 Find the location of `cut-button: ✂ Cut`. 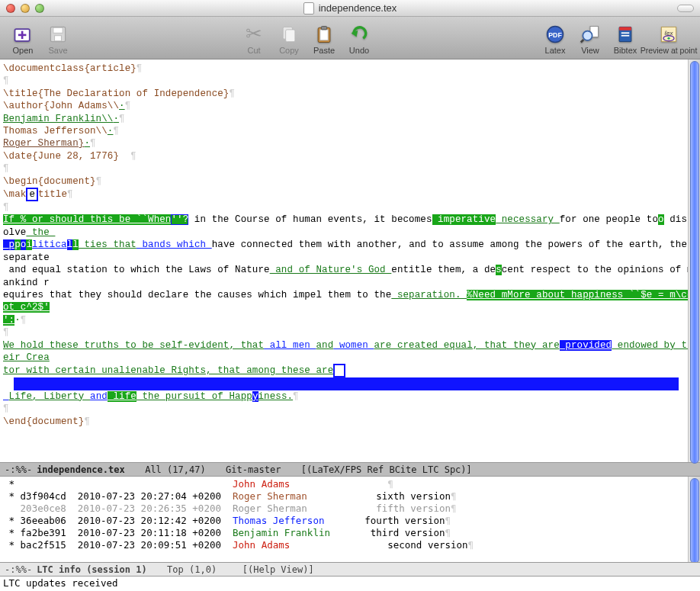

cut-button: ✂ Cut is located at coordinates (254, 39).